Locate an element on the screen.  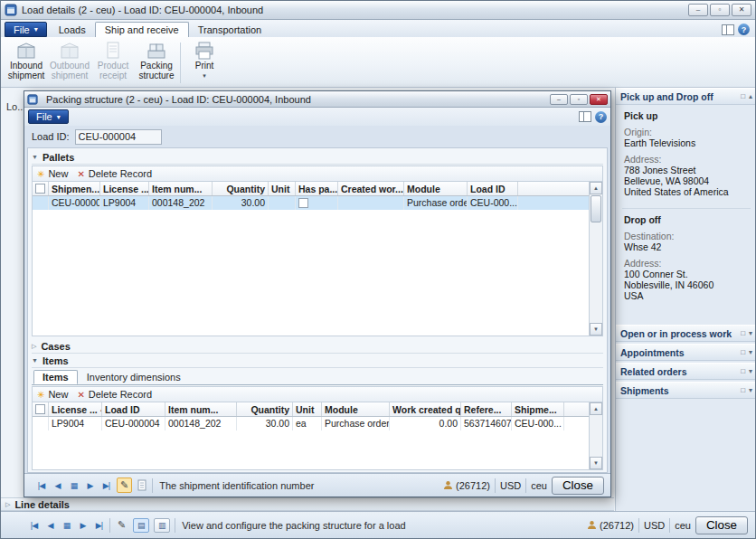
has-pallet-checkbox is located at coordinates (304, 203).